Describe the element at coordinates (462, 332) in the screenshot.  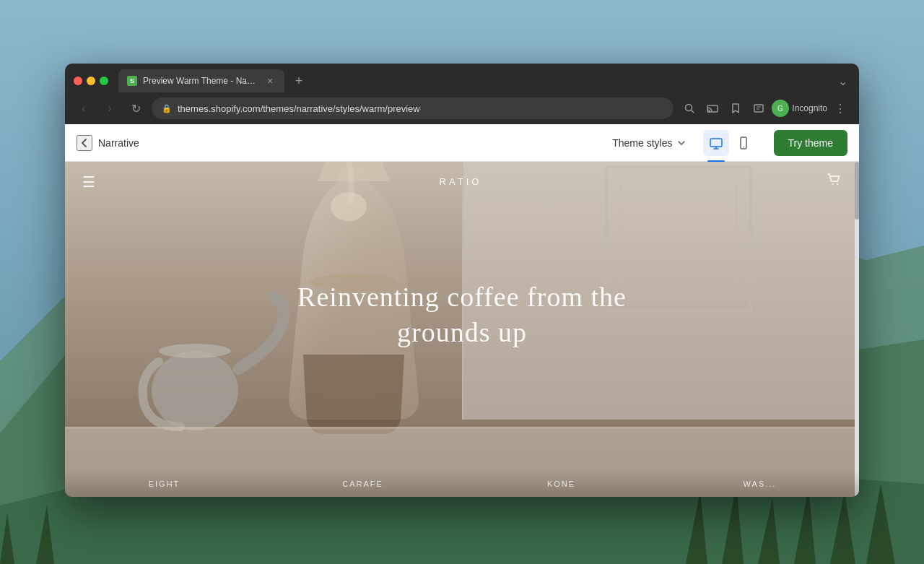
I see `headline-line2: grounds up` at that location.